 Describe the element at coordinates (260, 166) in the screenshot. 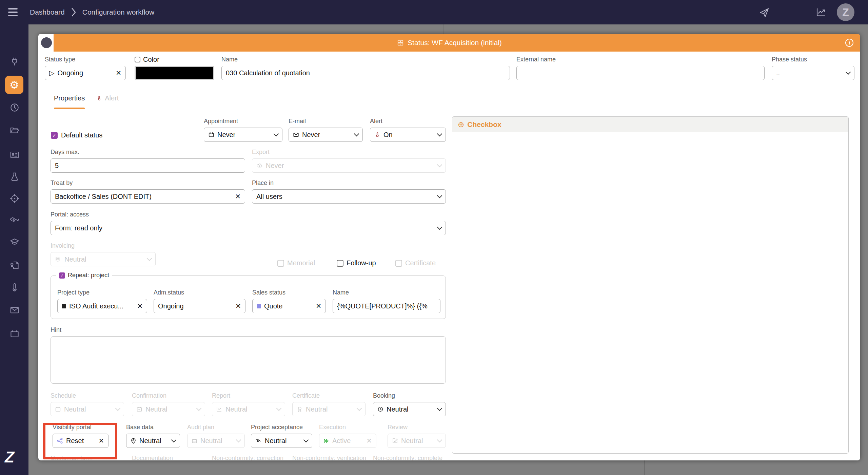

I see `cloud-upload-icon` at that location.